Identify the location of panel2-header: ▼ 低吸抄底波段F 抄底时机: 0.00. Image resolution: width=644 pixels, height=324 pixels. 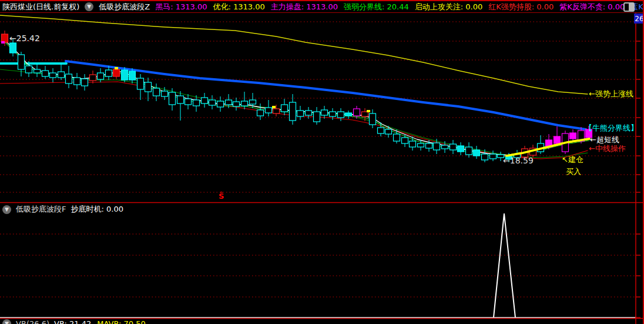
(63, 209).